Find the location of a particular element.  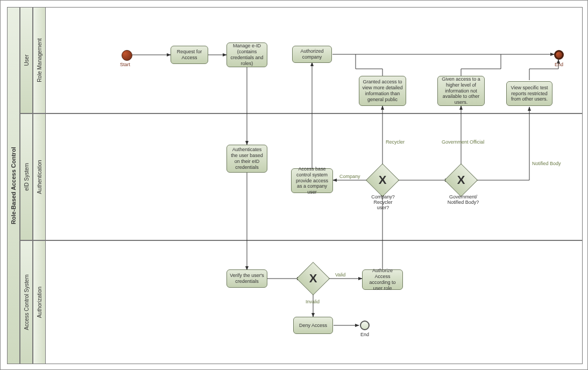

lane-user-header: User is located at coordinates (26, 60).